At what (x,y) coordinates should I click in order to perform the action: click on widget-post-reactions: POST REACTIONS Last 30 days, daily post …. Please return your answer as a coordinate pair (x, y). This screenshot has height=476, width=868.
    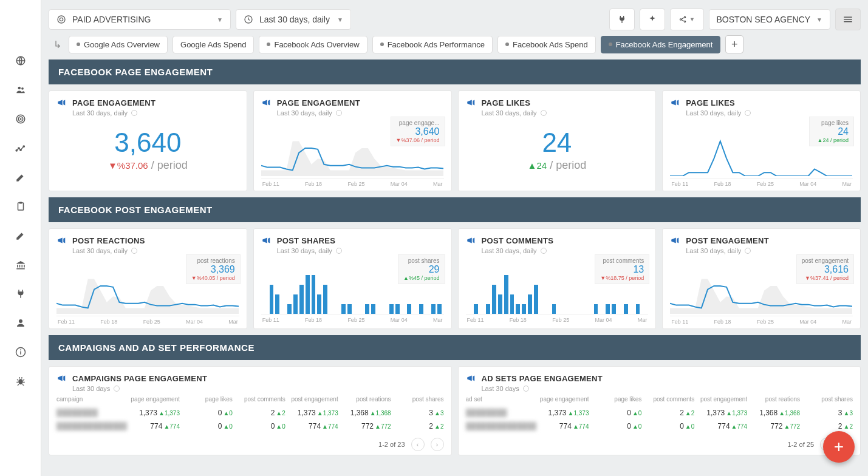
    Looking at the image, I should click on (148, 279).